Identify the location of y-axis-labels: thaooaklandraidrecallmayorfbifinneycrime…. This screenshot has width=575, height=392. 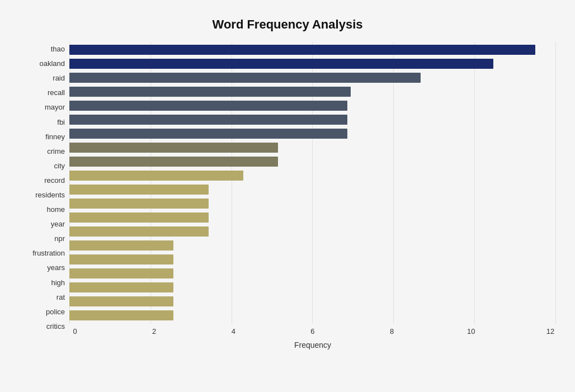
(44, 196).